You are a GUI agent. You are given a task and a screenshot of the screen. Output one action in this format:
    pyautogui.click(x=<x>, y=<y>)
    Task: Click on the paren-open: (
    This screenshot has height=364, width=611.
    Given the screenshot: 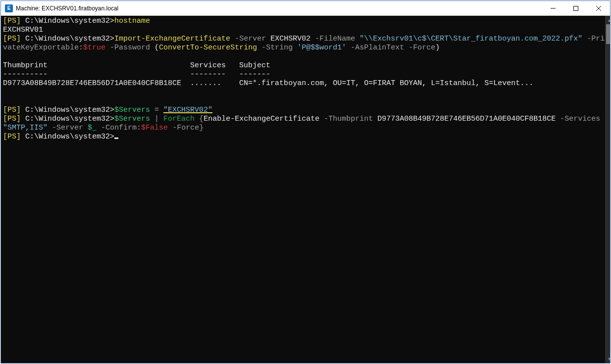 What is the action you would take?
    pyautogui.click(x=156, y=47)
    